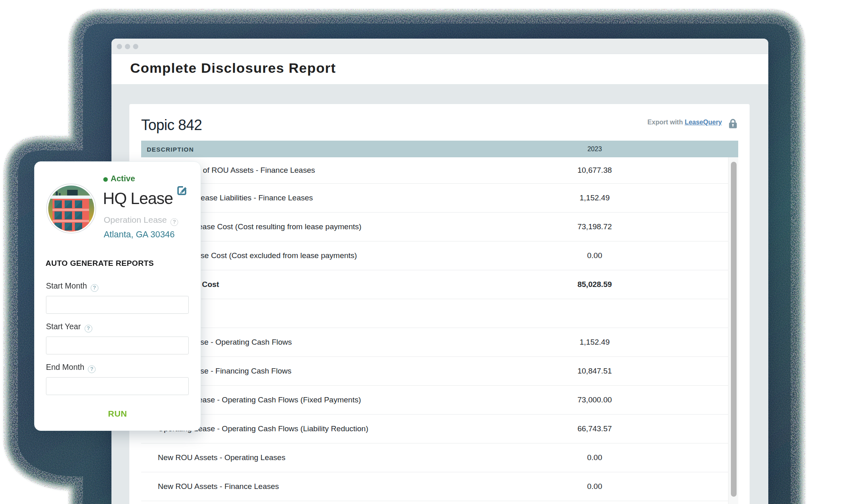  What do you see at coordinates (595, 170) in the screenshot?
I see `row-value: 10,677.38` at bounding box center [595, 170].